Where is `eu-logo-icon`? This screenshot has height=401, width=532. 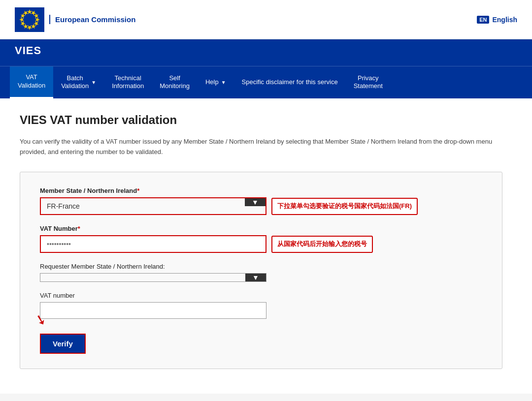 eu-logo-icon is located at coordinates (30, 20).